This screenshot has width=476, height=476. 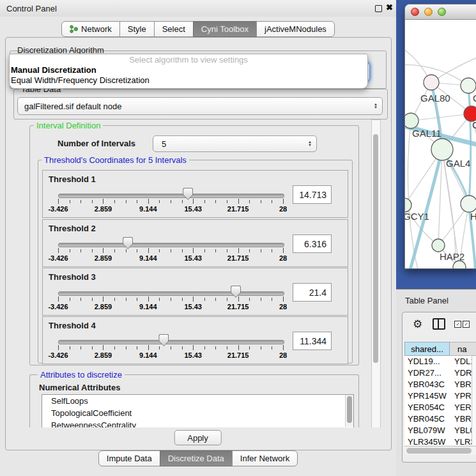 What do you see at coordinates (265, 459) in the screenshot?
I see `tab-infer-network: Infer Network` at bounding box center [265, 459].